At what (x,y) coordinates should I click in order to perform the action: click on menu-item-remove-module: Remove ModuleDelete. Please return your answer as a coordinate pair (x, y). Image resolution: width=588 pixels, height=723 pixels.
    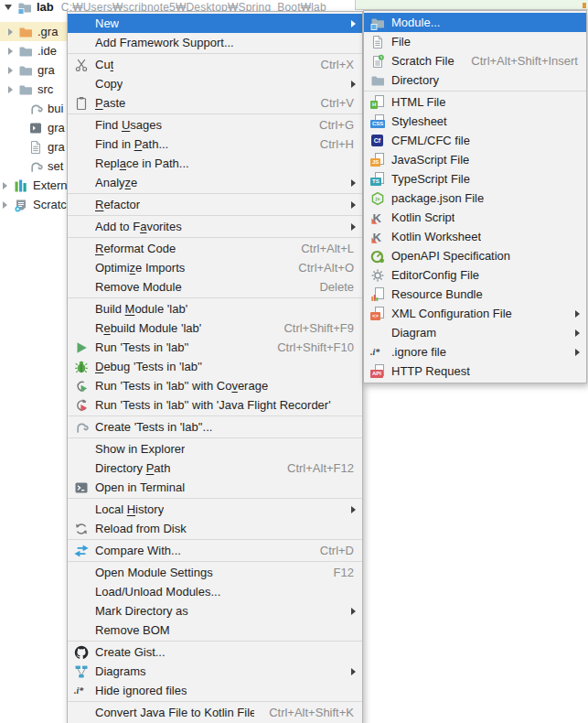
    Looking at the image, I should click on (215, 287).